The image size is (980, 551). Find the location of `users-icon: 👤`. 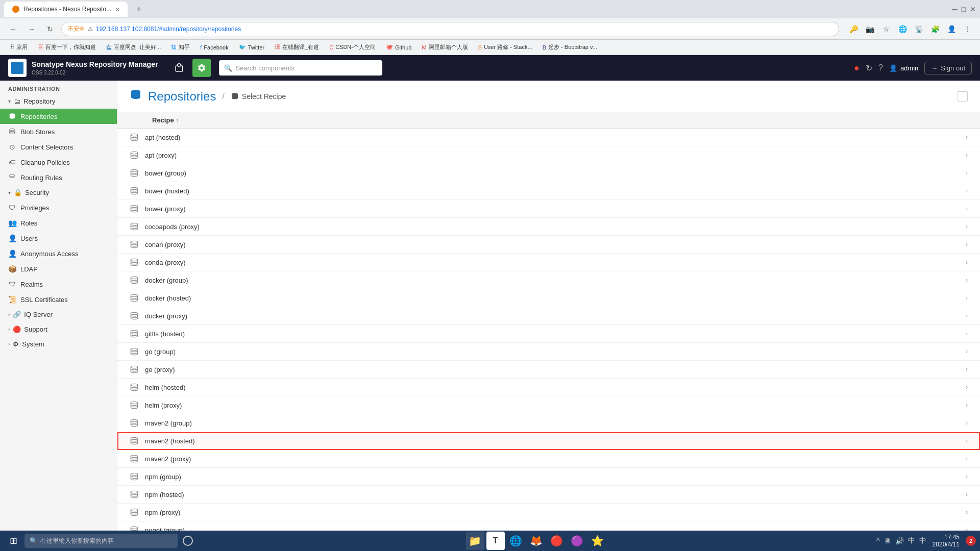

users-icon: 👤 is located at coordinates (12, 238).